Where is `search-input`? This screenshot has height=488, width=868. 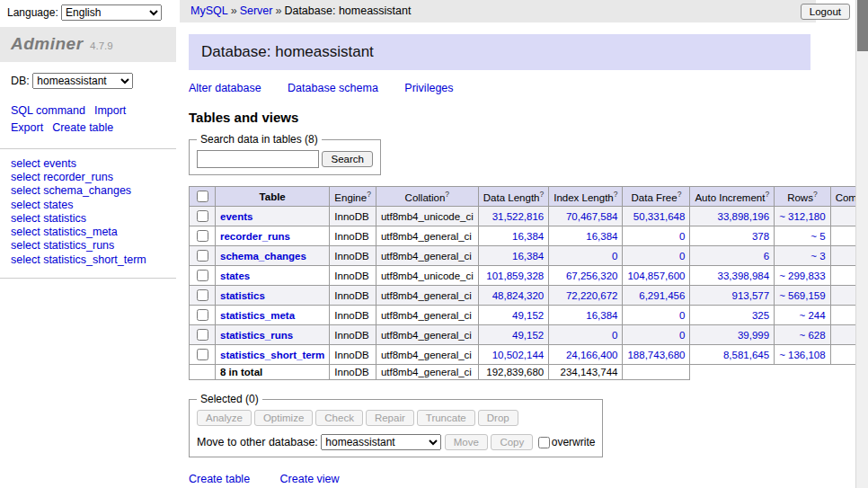
search-input is located at coordinates (258, 159).